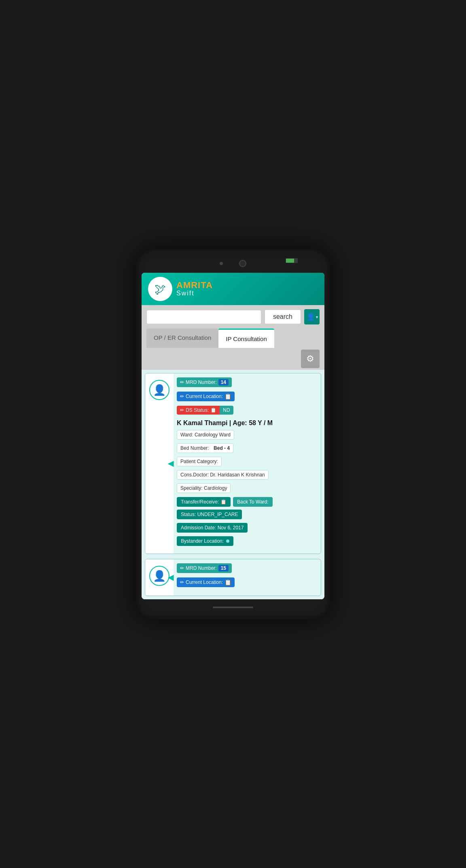 The height and width of the screenshot is (868, 466). Describe the element at coordinates (205, 435) in the screenshot. I see `ward-badge: Ward: Cardiology Ward` at that location.